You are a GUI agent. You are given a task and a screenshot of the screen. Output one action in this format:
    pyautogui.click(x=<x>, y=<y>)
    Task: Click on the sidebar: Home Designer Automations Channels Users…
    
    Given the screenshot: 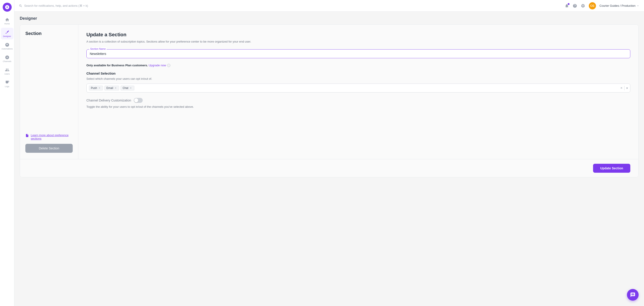 What is the action you would take?
    pyautogui.click(x=7, y=153)
    